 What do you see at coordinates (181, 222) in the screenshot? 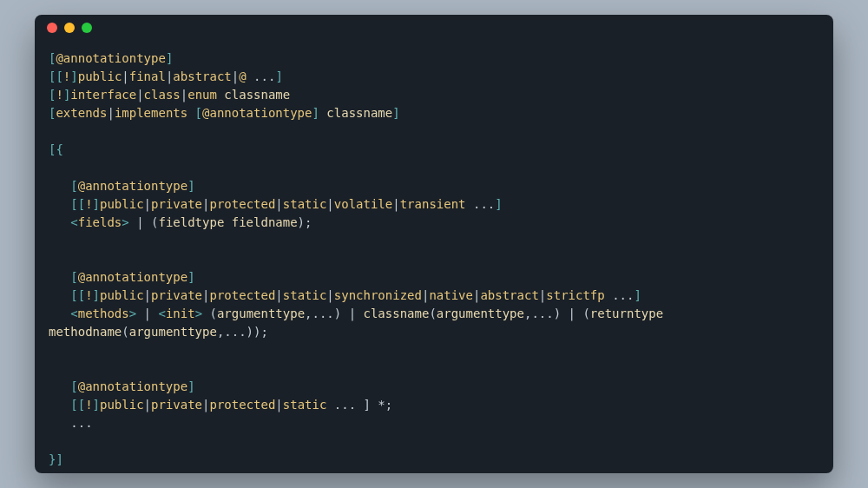
I see `code-line: <fields> | (fieldtype fieldname);` at bounding box center [181, 222].